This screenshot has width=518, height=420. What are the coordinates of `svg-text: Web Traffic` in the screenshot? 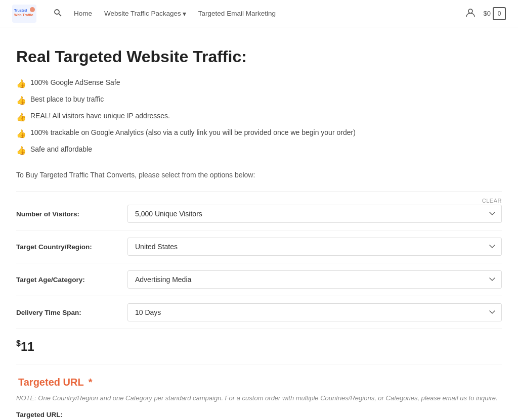 It's located at (24, 15).